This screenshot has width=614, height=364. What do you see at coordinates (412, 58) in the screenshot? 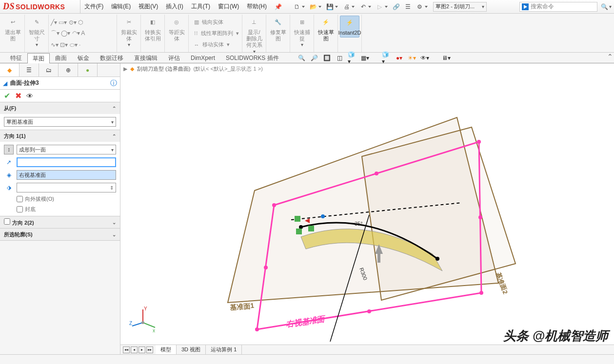
I see `apply-scene-icon: ☀▾` at bounding box center [412, 58].